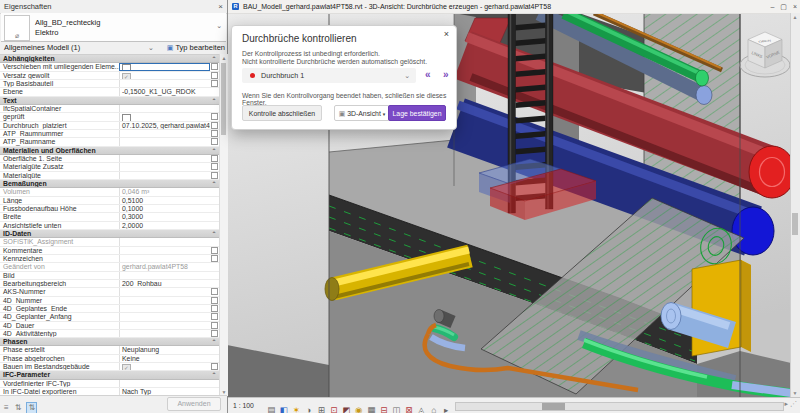 The height and width of the screenshot is (413, 800). I want to click on viewport-vertical-scrollbar: ▲ ▼, so click(795, 205).